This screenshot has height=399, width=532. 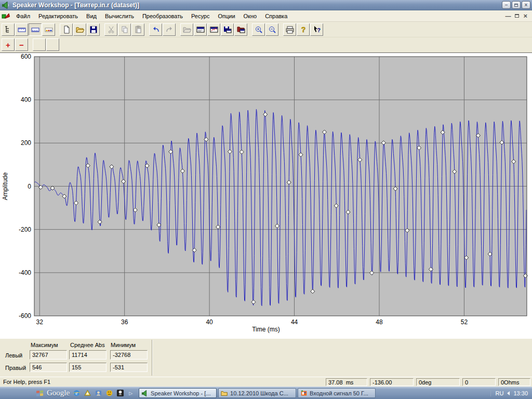 I want to click on folder-task-icon, so click(x=224, y=393).